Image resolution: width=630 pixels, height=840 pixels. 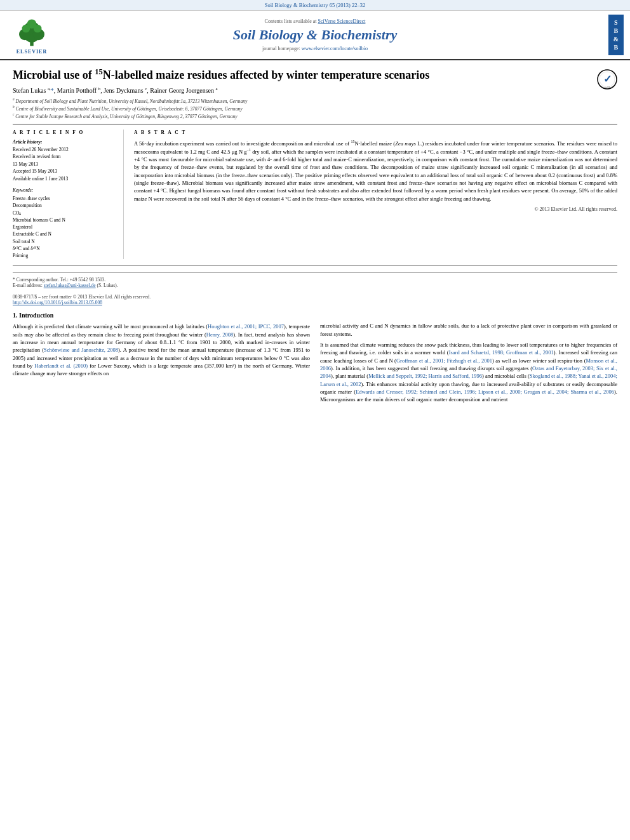 What do you see at coordinates (57, 302) in the screenshot?
I see `doi-link: http://dx.doi.org/10.1016/j.soilbio.2013…` at bounding box center [57, 302].